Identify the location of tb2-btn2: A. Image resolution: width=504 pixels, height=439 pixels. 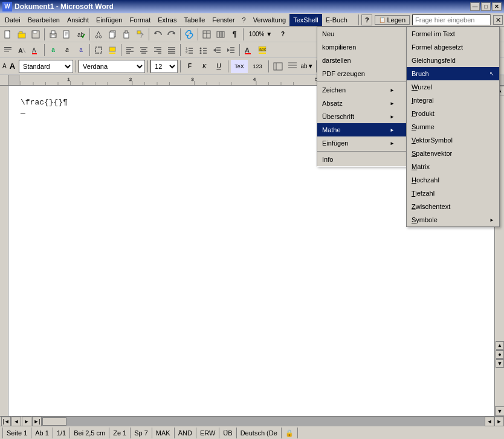
(22, 50).